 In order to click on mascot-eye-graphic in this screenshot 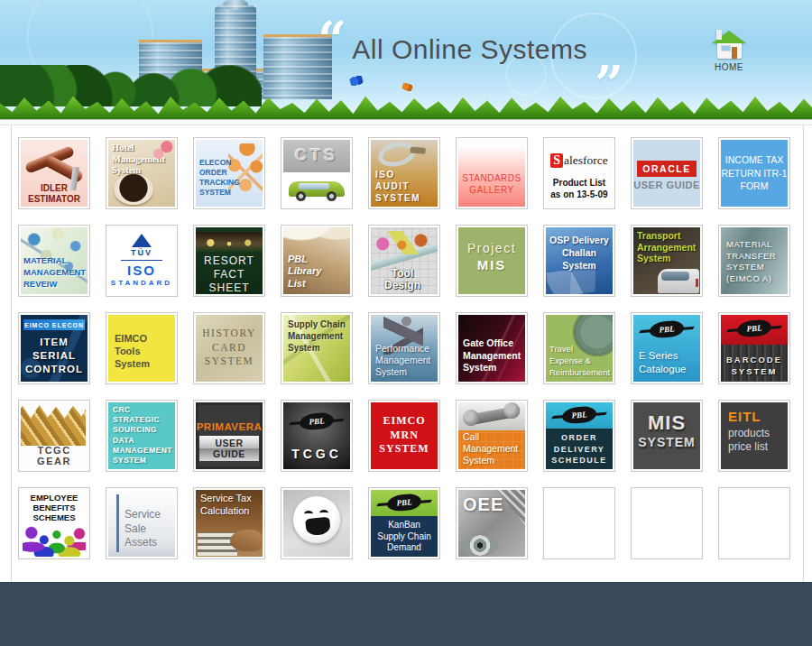, I will do `click(309, 514)`.